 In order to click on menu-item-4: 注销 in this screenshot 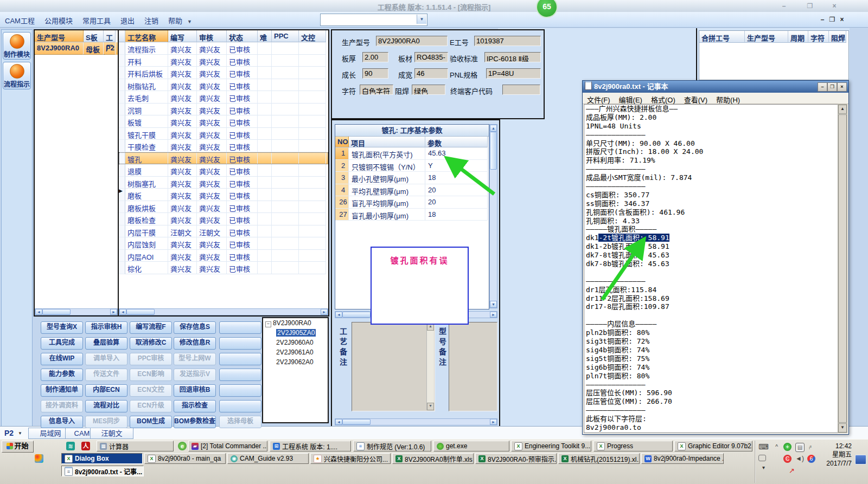, I will do `click(151, 18)`.